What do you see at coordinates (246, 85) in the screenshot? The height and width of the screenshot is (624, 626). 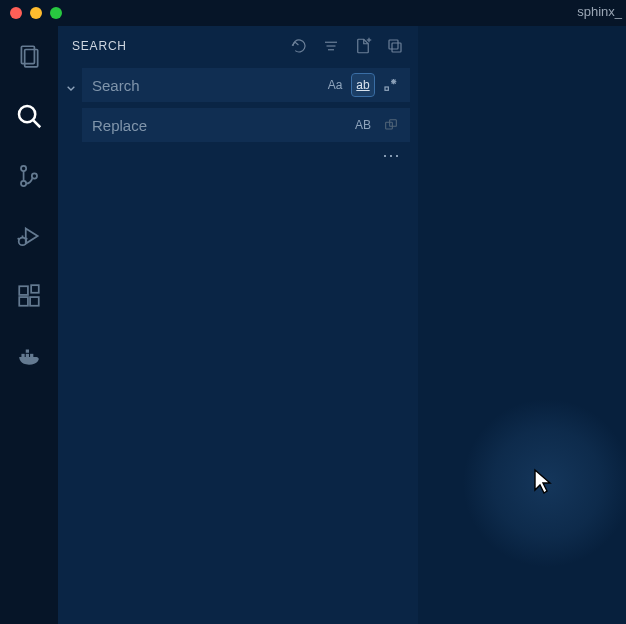 I see `search-input-row: Aa ab` at bounding box center [246, 85].